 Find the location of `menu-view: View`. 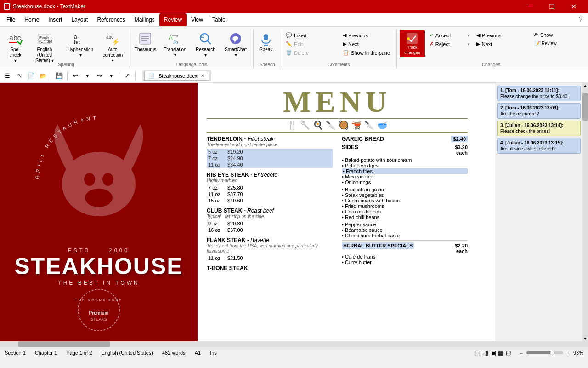

menu-view: View is located at coordinates (197, 20).